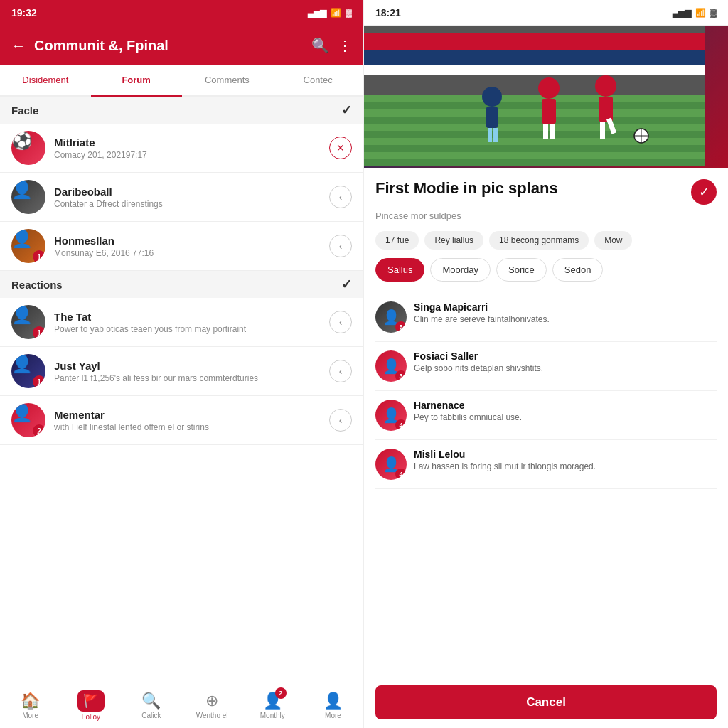 Image resolution: width=728 pixels, height=728 pixels. What do you see at coordinates (91, 705) in the screenshot?
I see `nav-item-folloy: 🚩 Folloy` at bounding box center [91, 705].